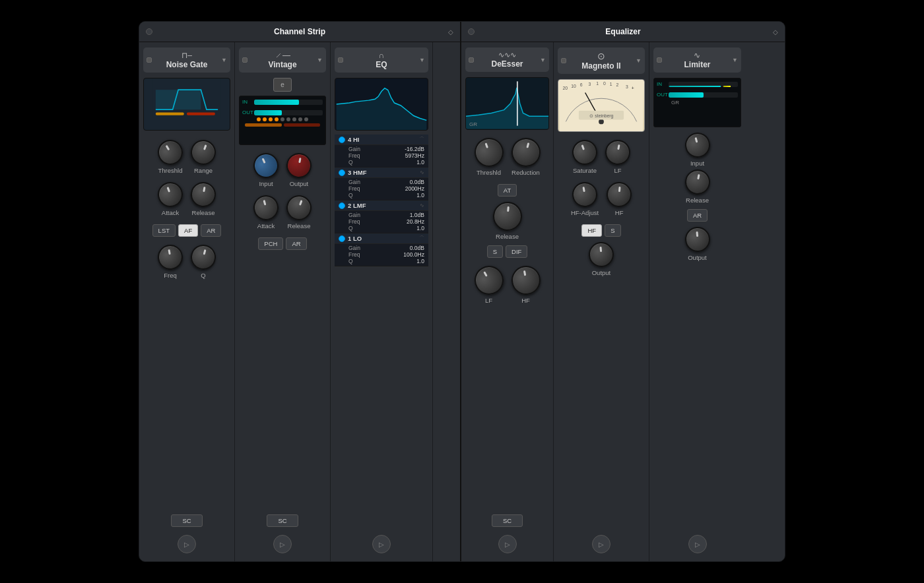 This screenshot has height=583, width=924. I want to click on vintage-play-button: ▷, so click(282, 544).